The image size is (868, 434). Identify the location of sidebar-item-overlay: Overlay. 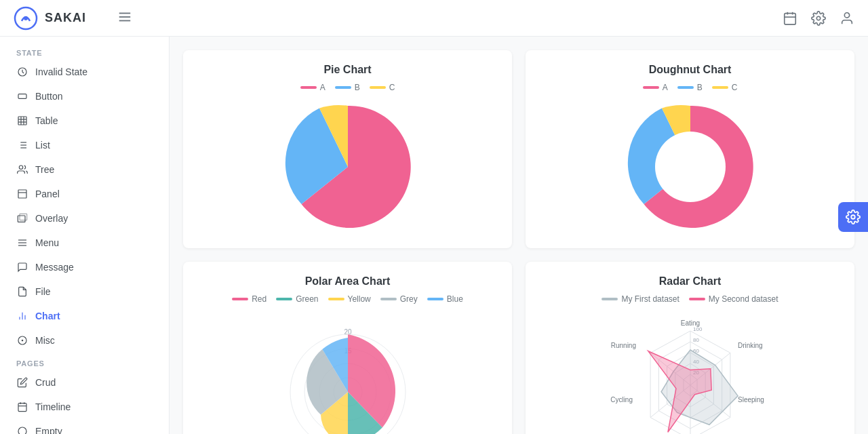
(84, 218).